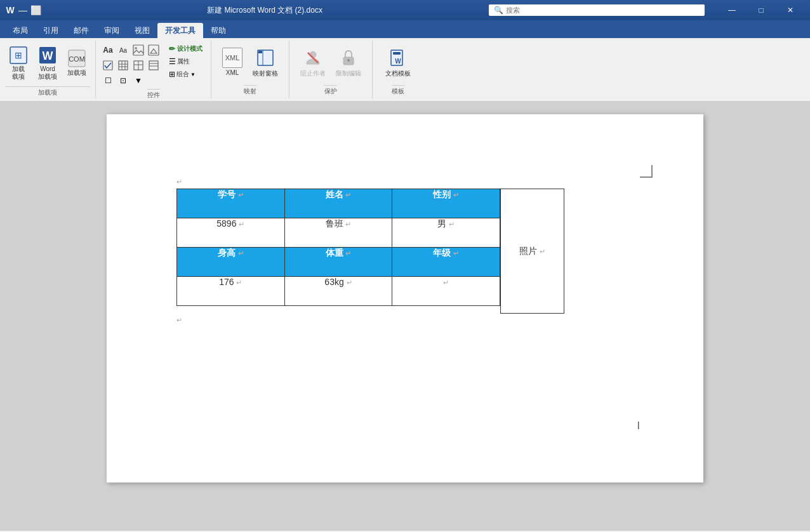 Image resolution: width=810 pixels, height=532 pixels. I want to click on mapping-group-label: 映射, so click(250, 90).